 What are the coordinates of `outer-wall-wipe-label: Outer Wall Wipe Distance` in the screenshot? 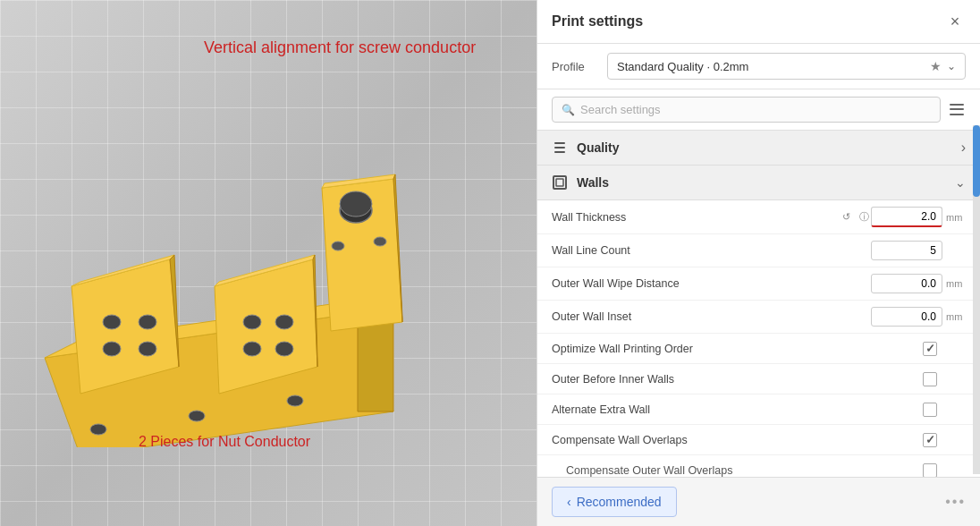 It's located at (712, 284).